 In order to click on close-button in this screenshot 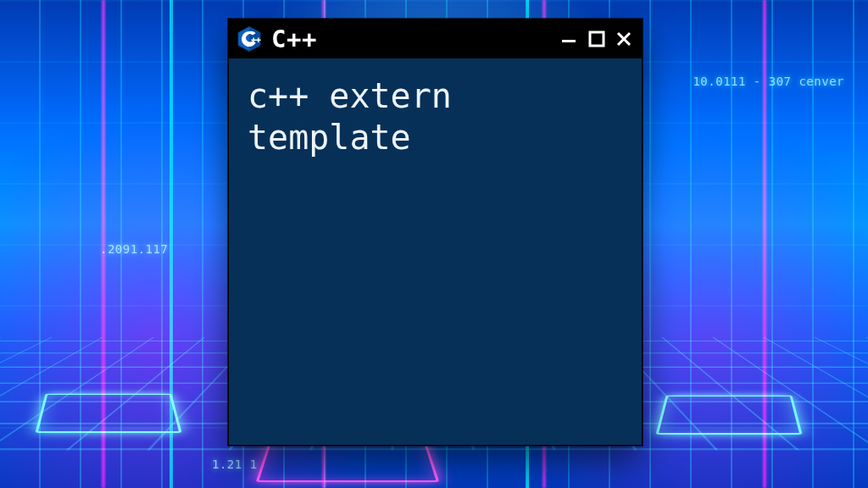, I will do `click(624, 39)`.